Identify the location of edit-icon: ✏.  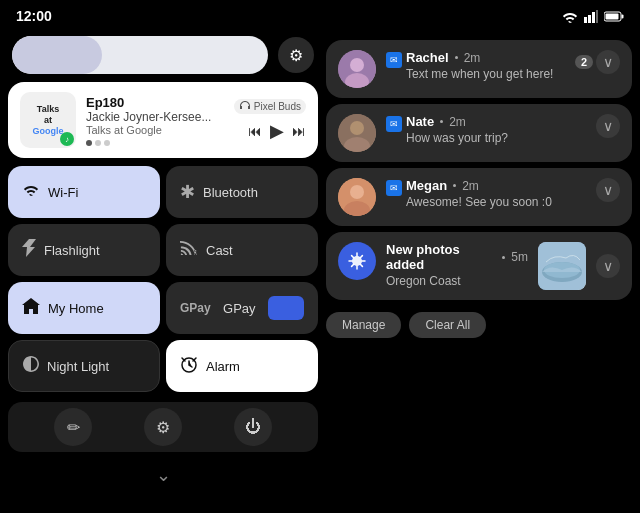
(74, 428).